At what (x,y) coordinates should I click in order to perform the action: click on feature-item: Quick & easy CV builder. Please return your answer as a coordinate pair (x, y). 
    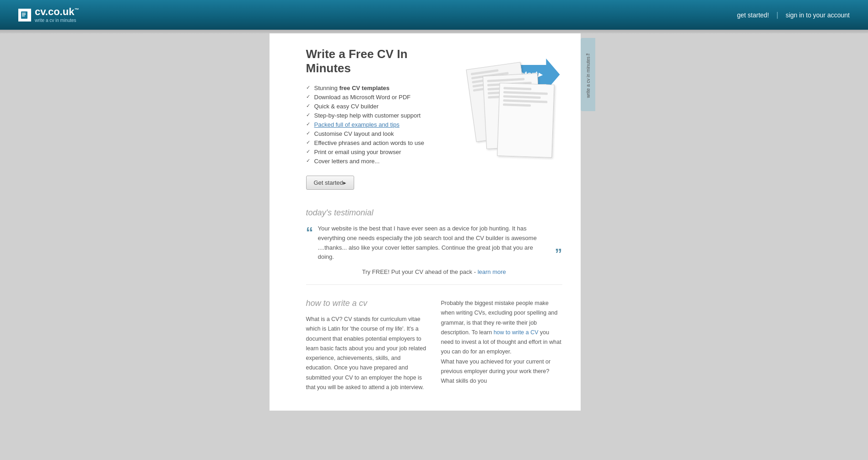
    Looking at the image, I should click on (379, 106).